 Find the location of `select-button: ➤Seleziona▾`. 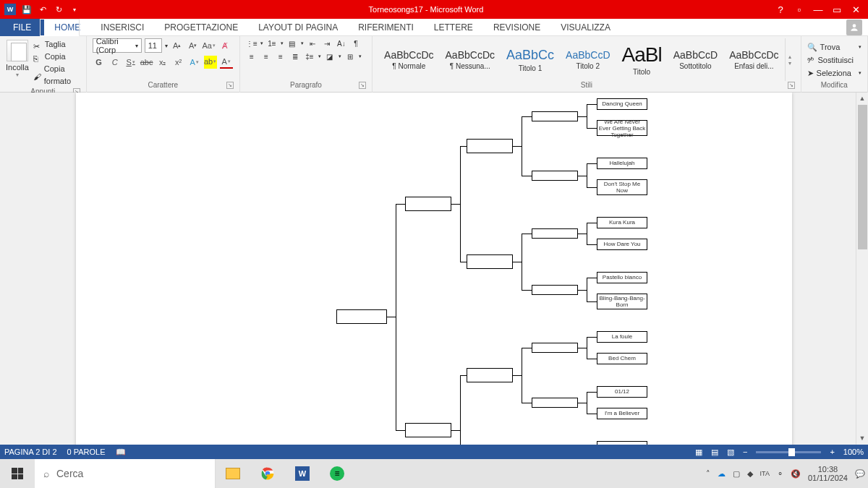

select-button: ➤Seleziona▾ is located at coordinates (835, 73).